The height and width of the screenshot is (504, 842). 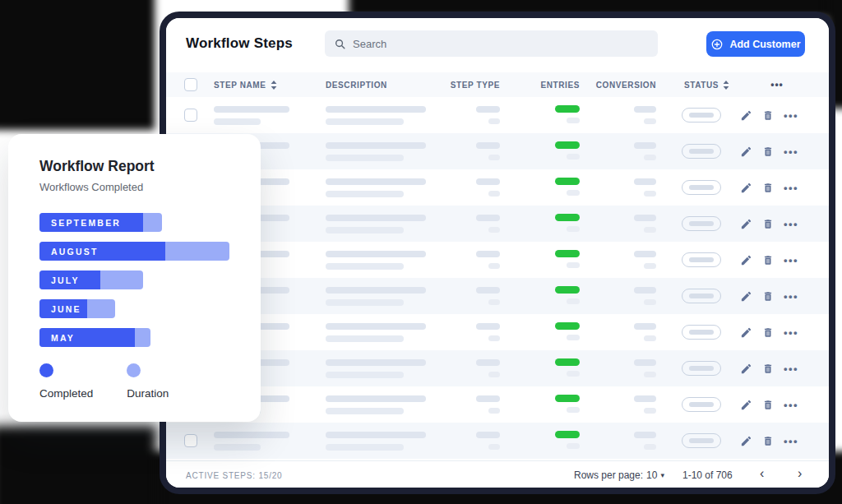 I want to click on add-customer-button: Add Customer, so click(x=756, y=44).